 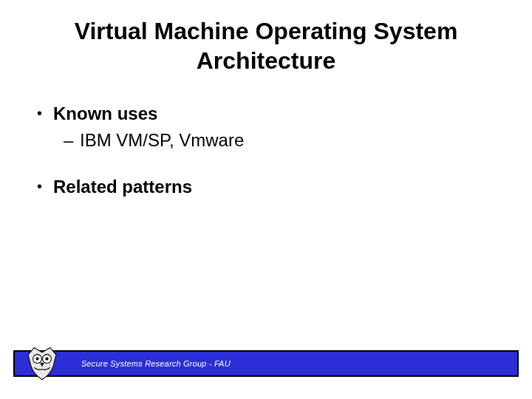 What do you see at coordinates (266, 187) in the screenshot?
I see `bullet-related-patterns: • Related patterns` at bounding box center [266, 187].